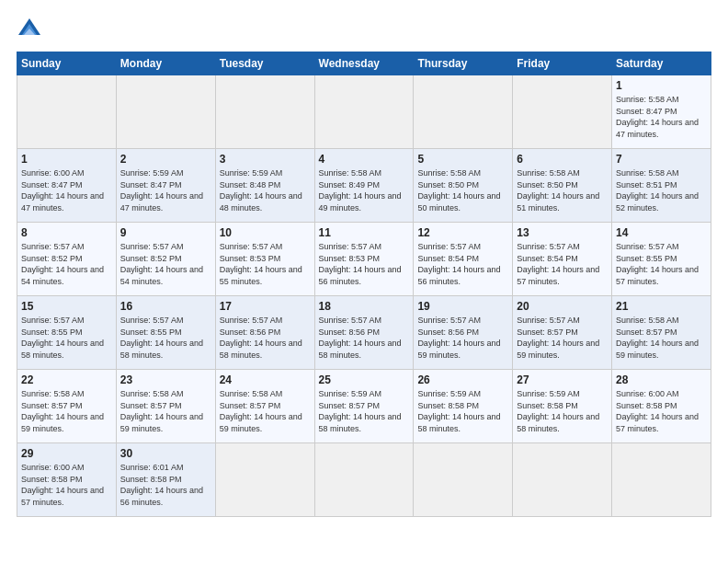  Describe the element at coordinates (67, 407) in the screenshot. I see `day-cell: 22Sunrise: 5:58 AMSunset: 8:57 PMDayligh…` at that location.